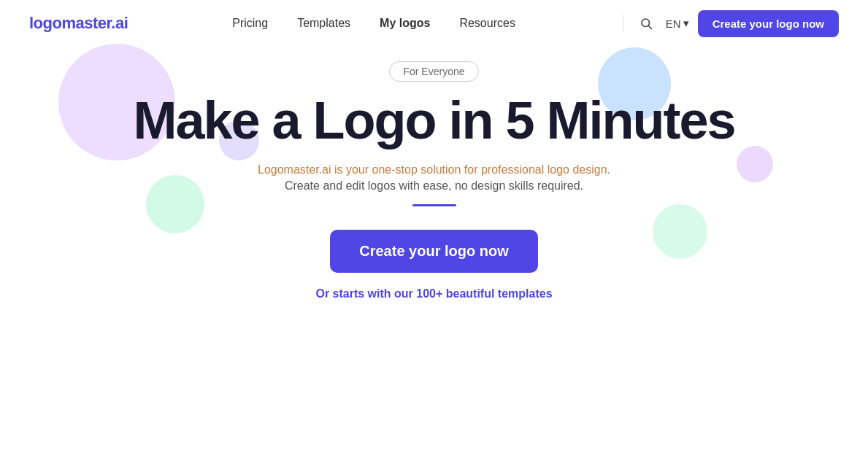  Describe the element at coordinates (434, 206) in the screenshot. I see `hero-divider` at that location.